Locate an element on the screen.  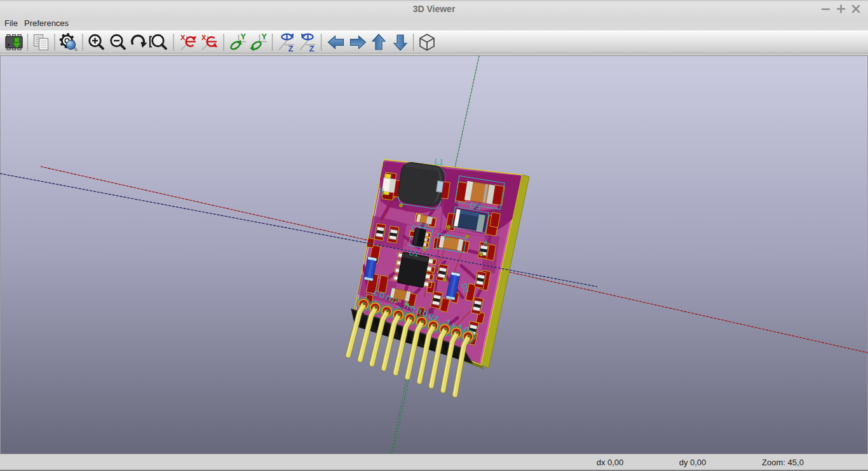
svg-text: D3 is located at coordinates (475, 206).